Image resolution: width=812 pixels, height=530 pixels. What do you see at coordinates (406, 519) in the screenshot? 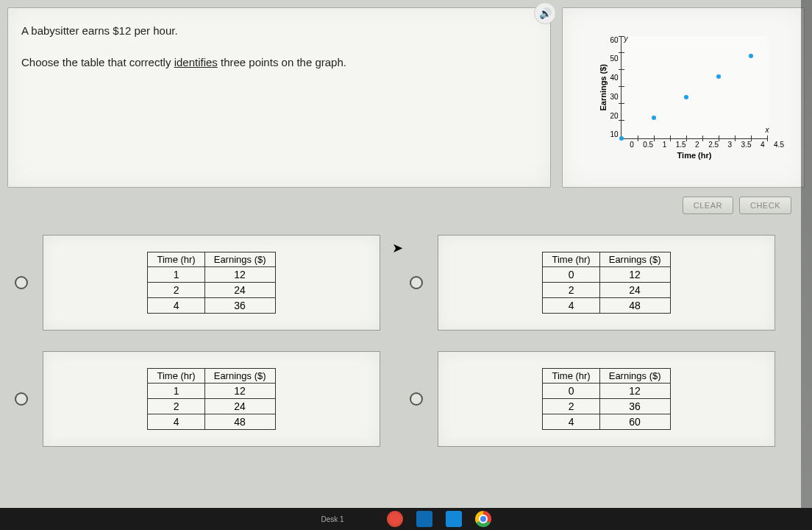
I see `taskbar: Desk 1` at bounding box center [406, 519].